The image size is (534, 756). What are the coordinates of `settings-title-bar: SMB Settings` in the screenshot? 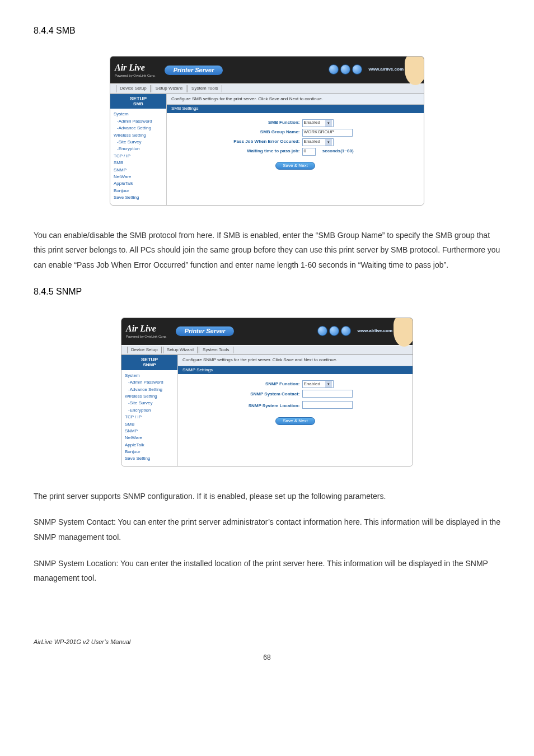 It's located at (296, 109).